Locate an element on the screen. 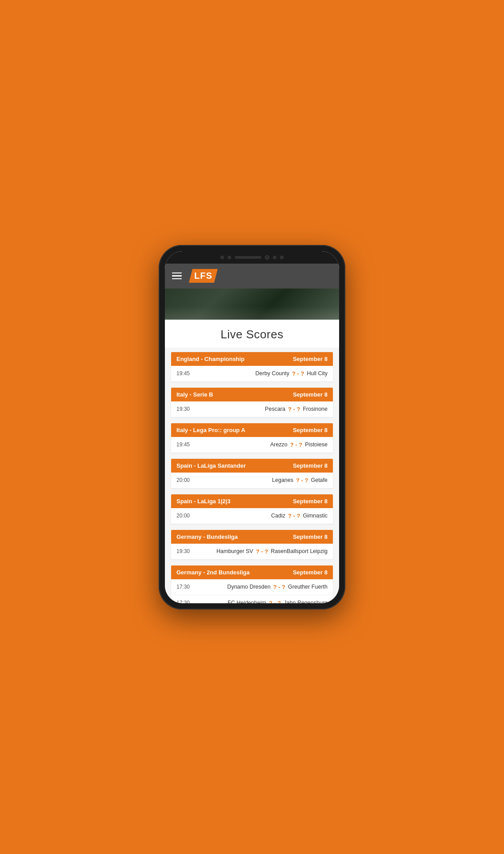 This screenshot has height=854, width=504. page-title: Live Scores is located at coordinates (252, 334).